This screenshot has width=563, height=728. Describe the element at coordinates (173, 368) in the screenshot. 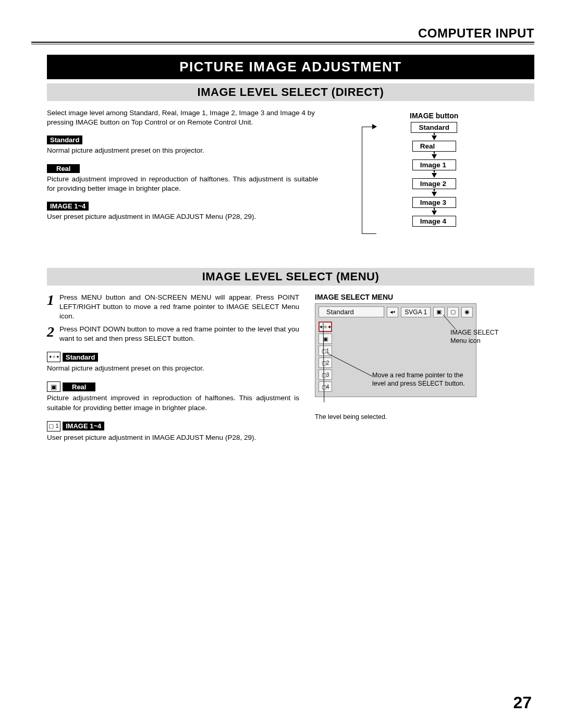

I see `menu-desc-standard: Normal picture adjustment preset on this…` at that location.